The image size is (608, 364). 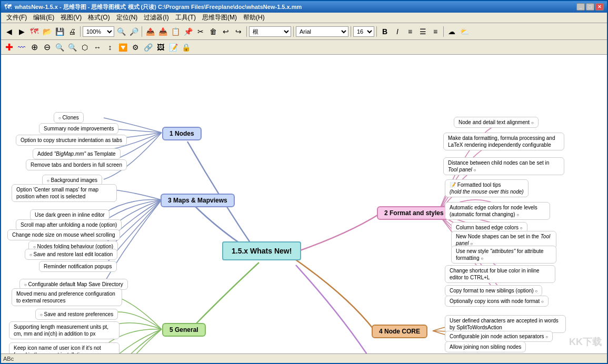 What do you see at coordinates (464, 32) in the screenshot?
I see `cloud2-button: ⛅` at bounding box center [464, 32].